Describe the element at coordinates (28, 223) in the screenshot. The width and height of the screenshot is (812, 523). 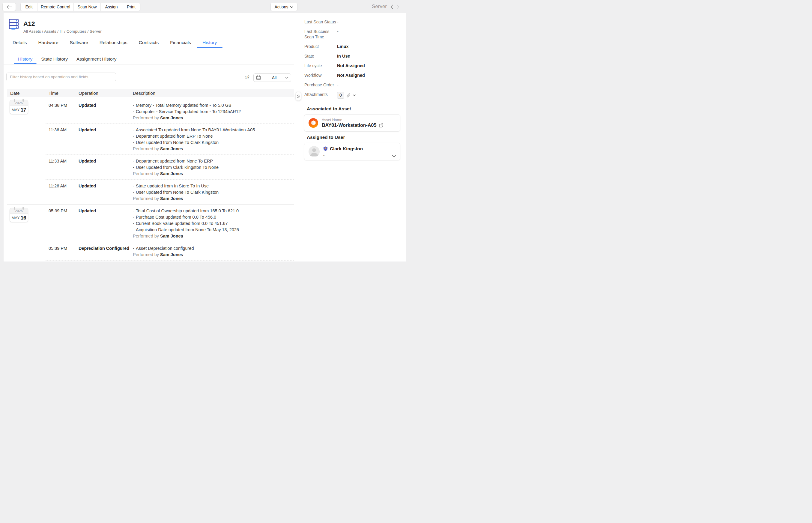
I see `date-cell: 2025 MAY 16` at that location.